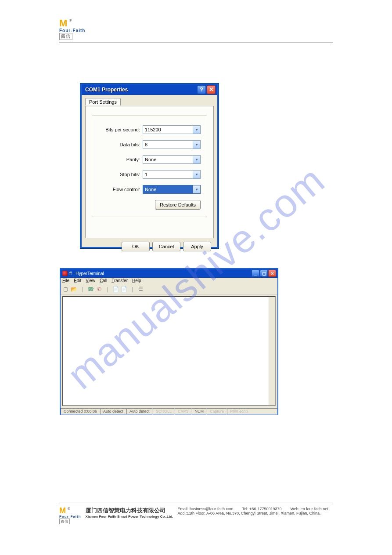 The height and width of the screenshot is (555, 392). What do you see at coordinates (70, 515) in the screenshot?
I see `footer-logo: M ® Four-Faith 四信` at bounding box center [70, 515].